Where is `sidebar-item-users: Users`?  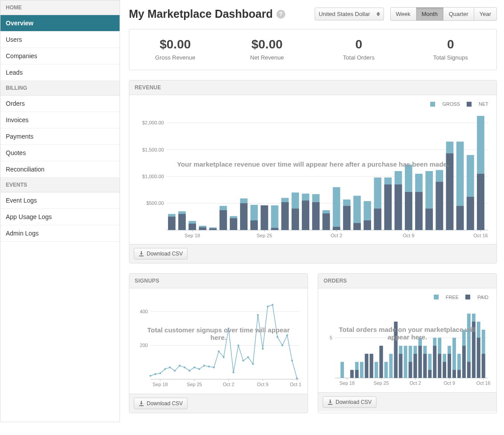 sidebar-item-users: Users is located at coordinates (60, 40).